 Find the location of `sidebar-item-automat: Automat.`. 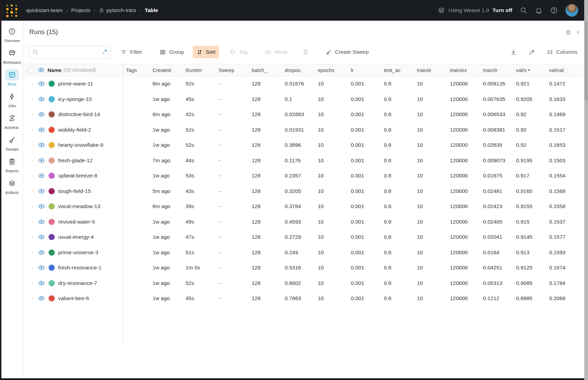

sidebar-item-automat: Automat. is located at coordinates (12, 121).